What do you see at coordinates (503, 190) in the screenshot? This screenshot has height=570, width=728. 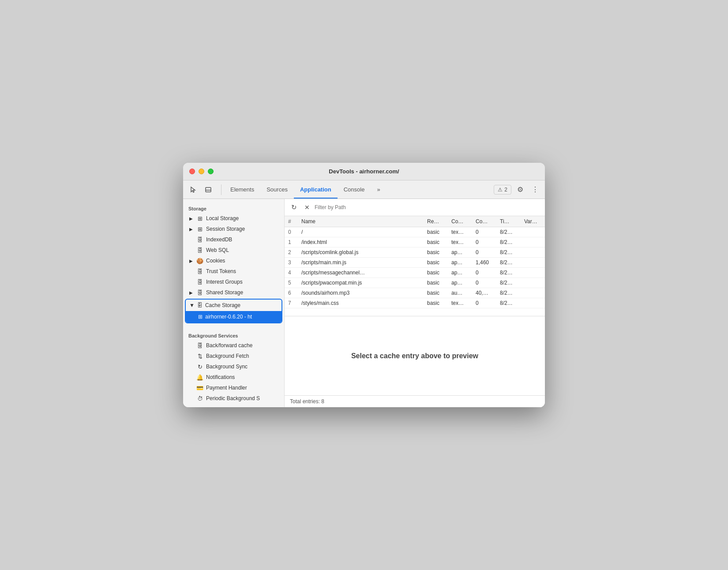 I see `warning-badge: ⚠ 2` at bounding box center [503, 190].